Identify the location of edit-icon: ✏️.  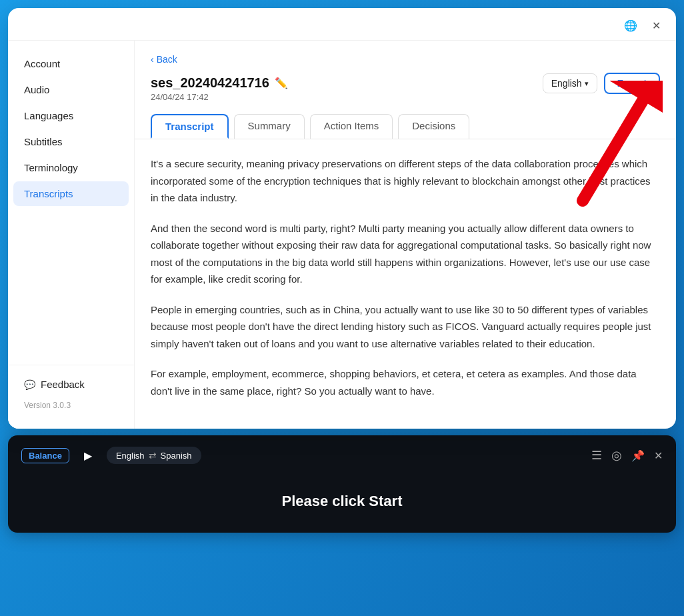
(281, 83).